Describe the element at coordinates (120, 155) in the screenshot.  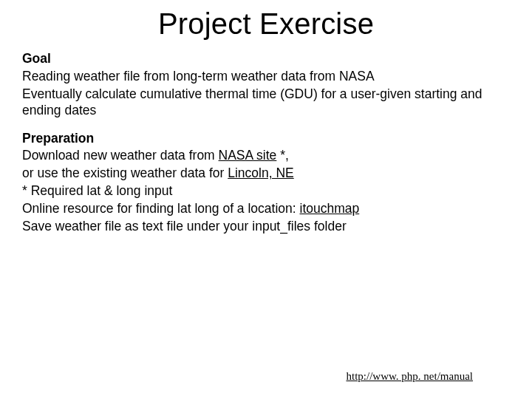
I see `prep-line-1a: Download new weather data from` at that location.